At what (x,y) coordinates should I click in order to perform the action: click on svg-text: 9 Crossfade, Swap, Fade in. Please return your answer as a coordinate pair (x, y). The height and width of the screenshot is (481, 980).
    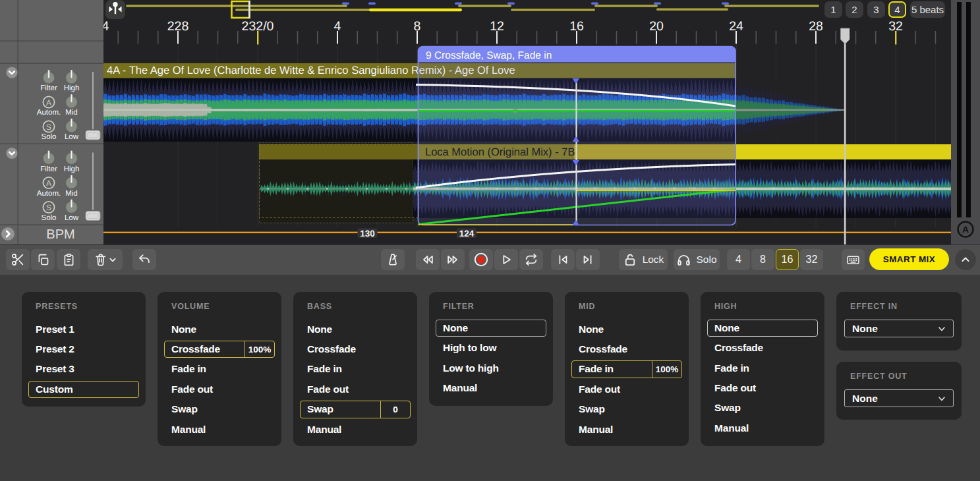
    Looking at the image, I should click on (489, 55).